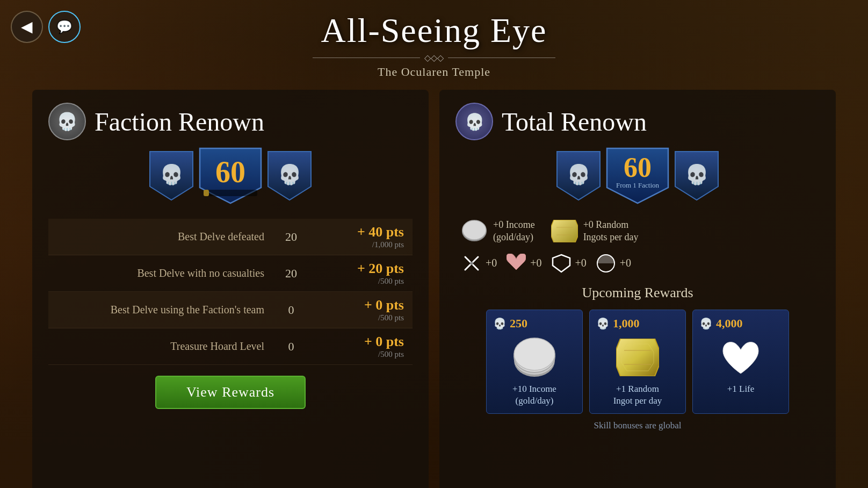 This screenshot has height=488, width=868. What do you see at coordinates (638, 176) in the screenshot?
I see `total-shield-center-svg: 60 From 1 Faction` at bounding box center [638, 176].